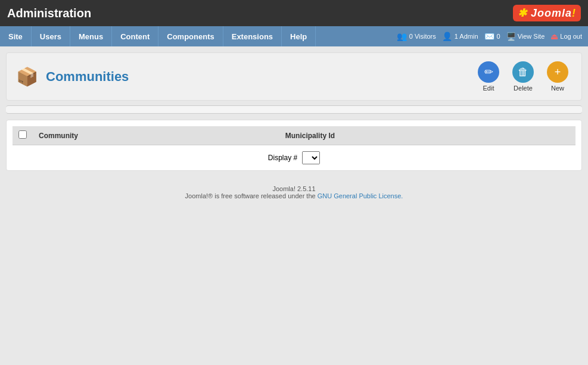  I want to click on nav-item-users: Users, so click(51, 36).